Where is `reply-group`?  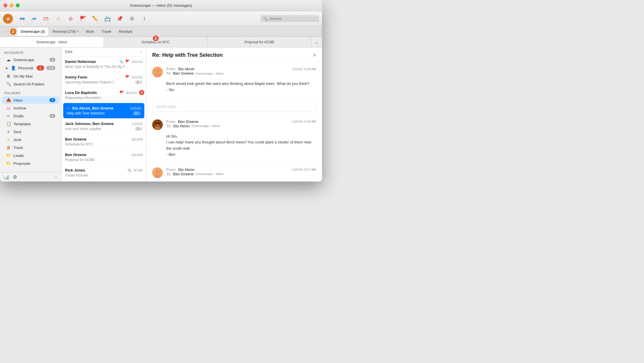
reply-group is located at coordinates (28, 19).